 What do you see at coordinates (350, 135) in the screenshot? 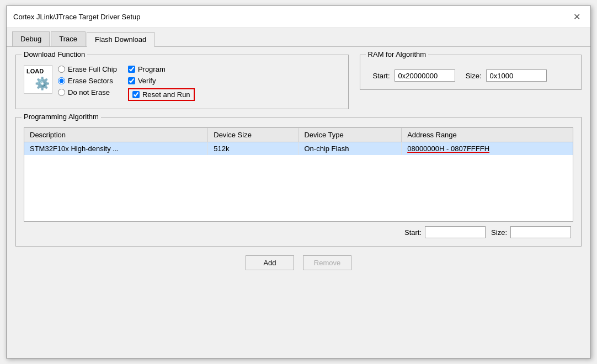
I see `col-device-type: Device Type` at bounding box center [350, 135].